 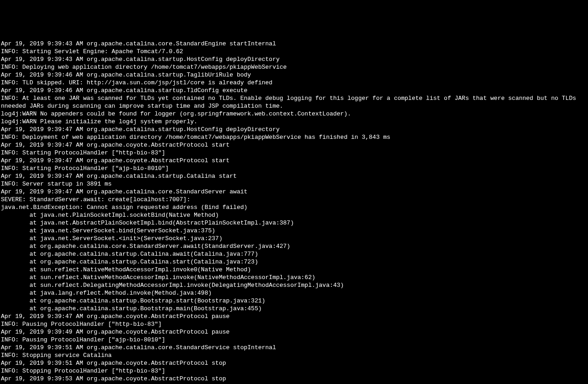 I want to click on log-line: java.net.BindException: Cannot assign re…, so click(x=294, y=207).